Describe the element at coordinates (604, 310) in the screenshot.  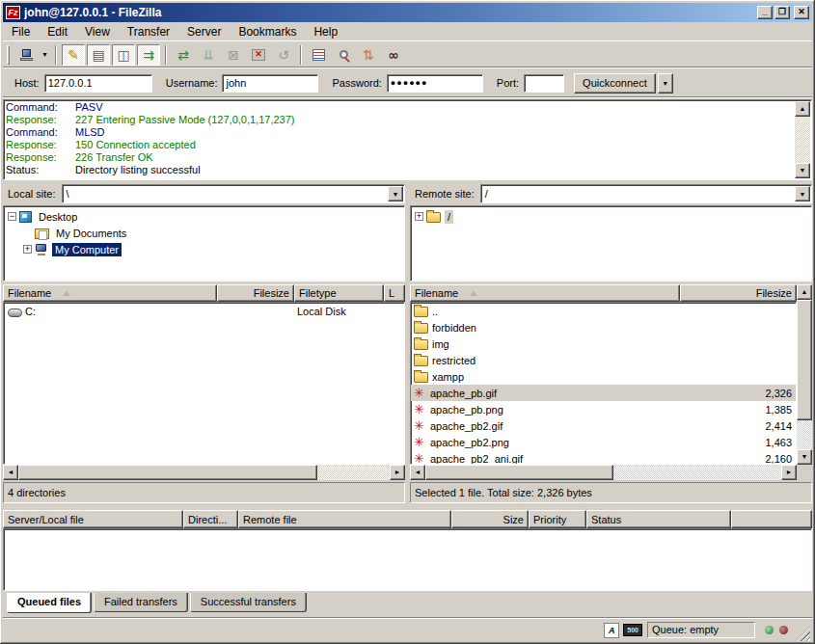
I see `remote-file-row: ..` at that location.